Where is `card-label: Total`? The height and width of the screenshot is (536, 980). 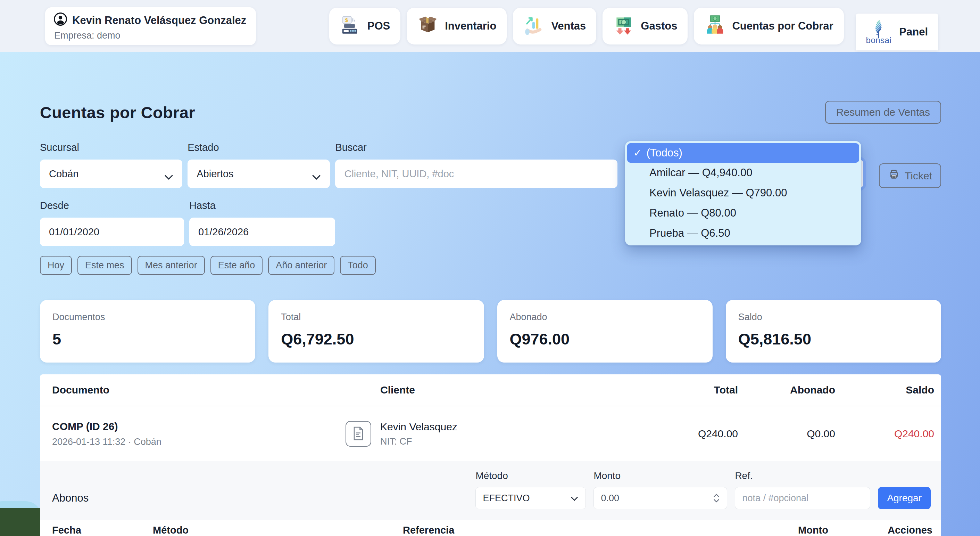
card-label: Total is located at coordinates (376, 317).